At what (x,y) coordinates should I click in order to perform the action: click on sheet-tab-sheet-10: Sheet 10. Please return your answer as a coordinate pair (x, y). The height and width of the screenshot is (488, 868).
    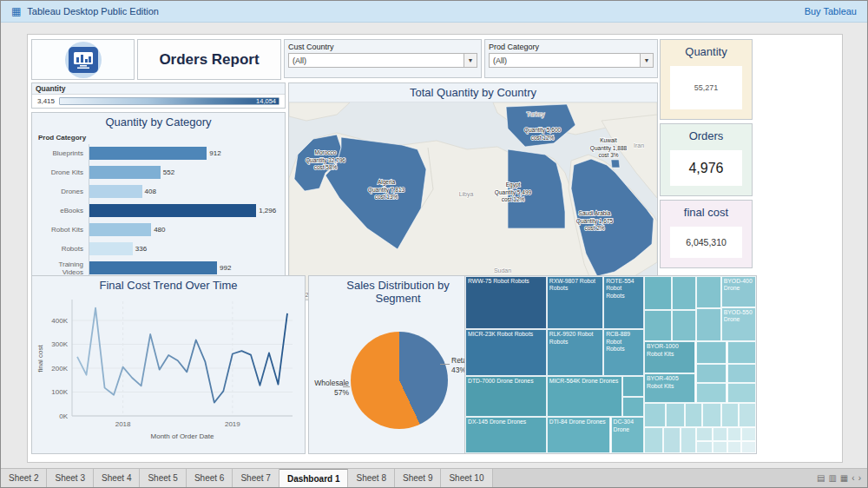
    Looking at the image, I should click on (467, 478).